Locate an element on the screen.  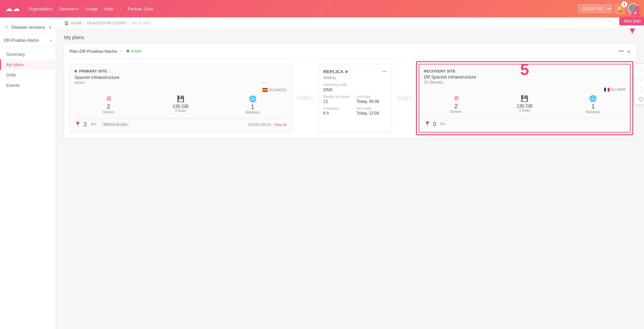
last-copy-value: Today, 06:08 is located at coordinates (372, 102).